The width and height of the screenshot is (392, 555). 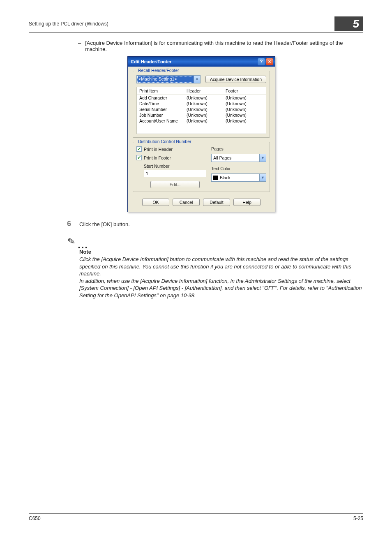 I want to click on note-label: Note, so click(x=221, y=252).